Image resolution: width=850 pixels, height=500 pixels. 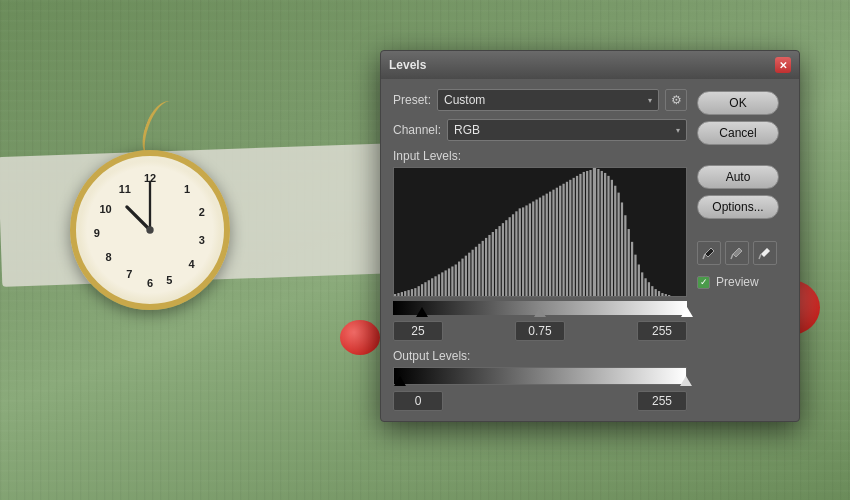 I want to click on input-mid-handle, so click(x=540, y=312).